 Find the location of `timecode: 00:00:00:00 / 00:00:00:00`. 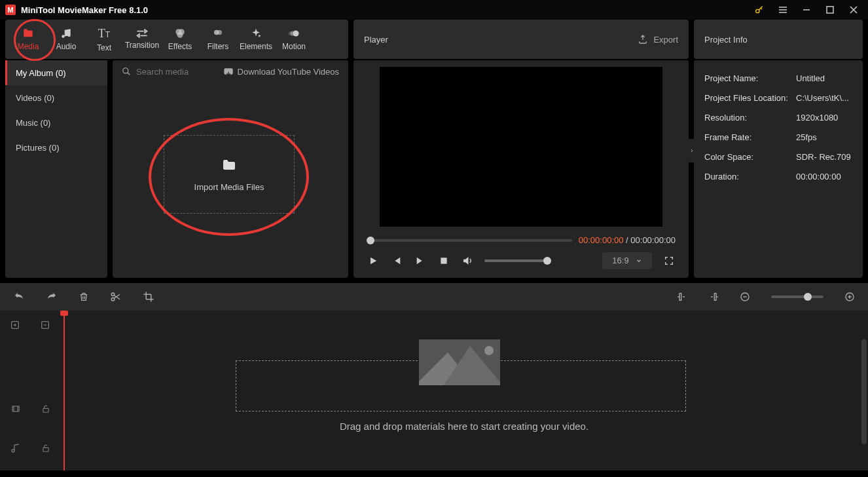

timecode: 00:00:00:00 / 00:00:00:00 is located at coordinates (627, 240).